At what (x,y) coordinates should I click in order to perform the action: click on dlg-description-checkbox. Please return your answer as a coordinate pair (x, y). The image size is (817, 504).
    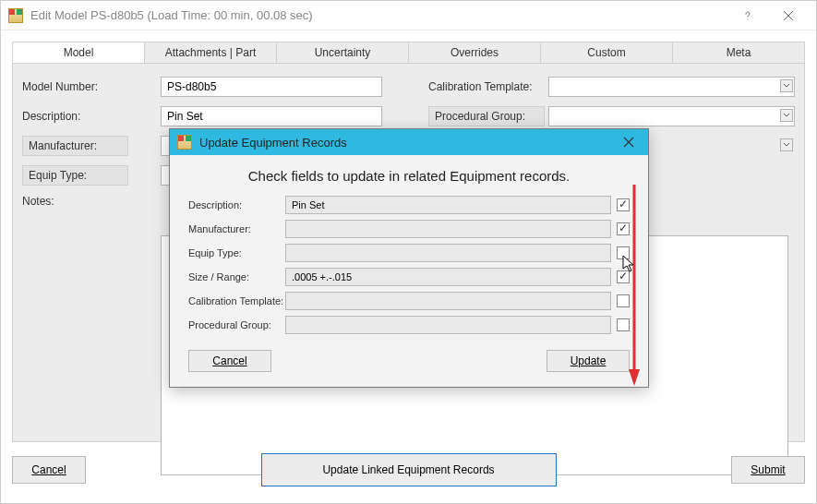
    Looking at the image, I should click on (623, 205).